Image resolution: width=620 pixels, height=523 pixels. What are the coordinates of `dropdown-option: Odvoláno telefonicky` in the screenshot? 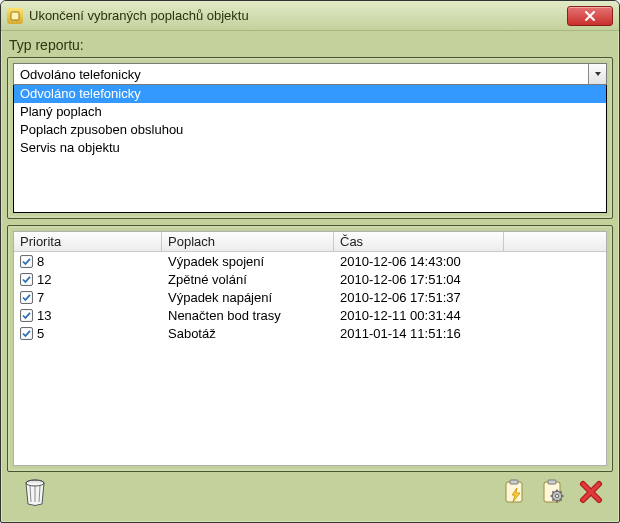 It's located at (310, 94).